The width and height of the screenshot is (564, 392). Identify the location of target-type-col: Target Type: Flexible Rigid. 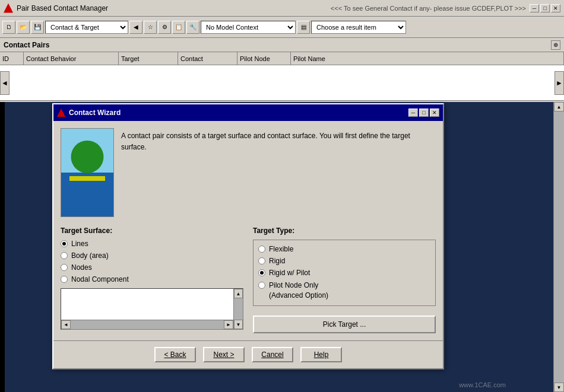
(344, 280).